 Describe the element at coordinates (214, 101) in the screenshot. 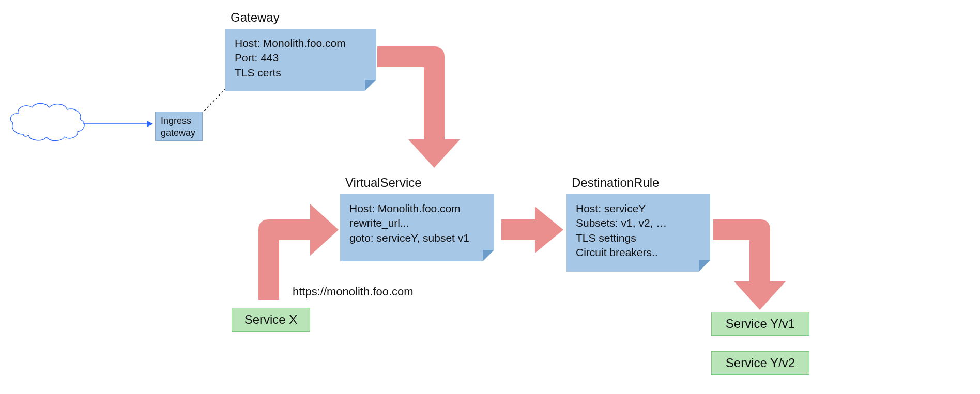

I see `dotted-ingress-to-gateway` at that location.